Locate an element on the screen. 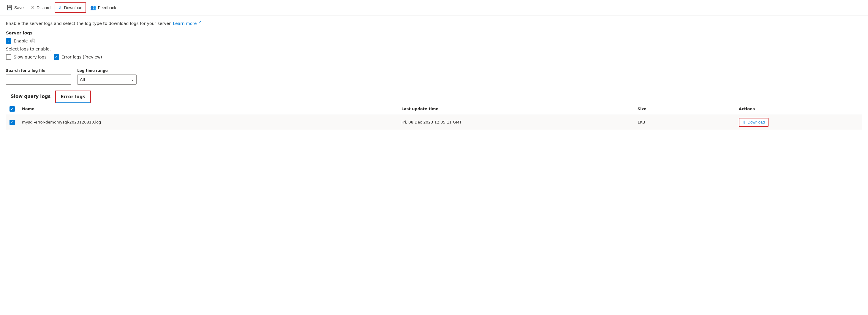  search-label: Search for a log file is located at coordinates (39, 71).